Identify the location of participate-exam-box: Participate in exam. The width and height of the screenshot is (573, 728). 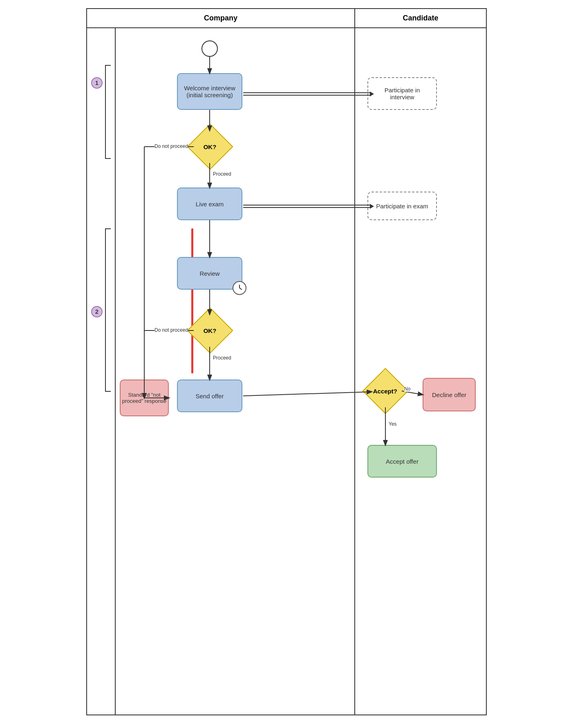
(402, 206).